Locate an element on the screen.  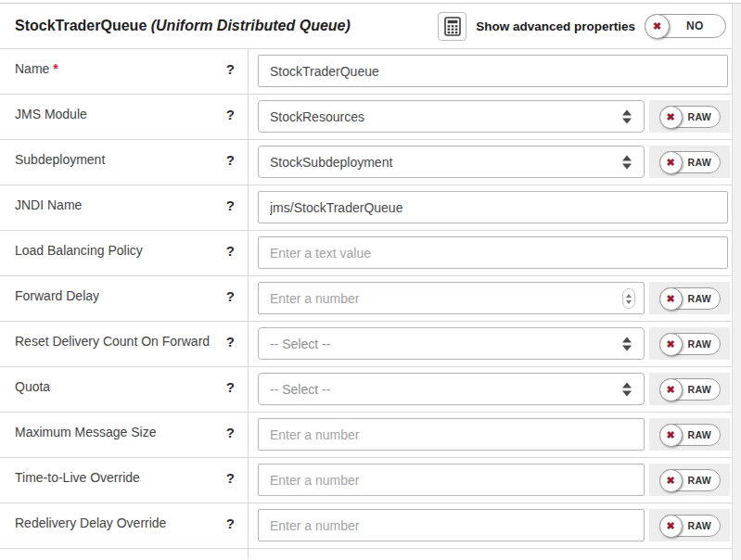
forward-delay-input is located at coordinates (451, 299).